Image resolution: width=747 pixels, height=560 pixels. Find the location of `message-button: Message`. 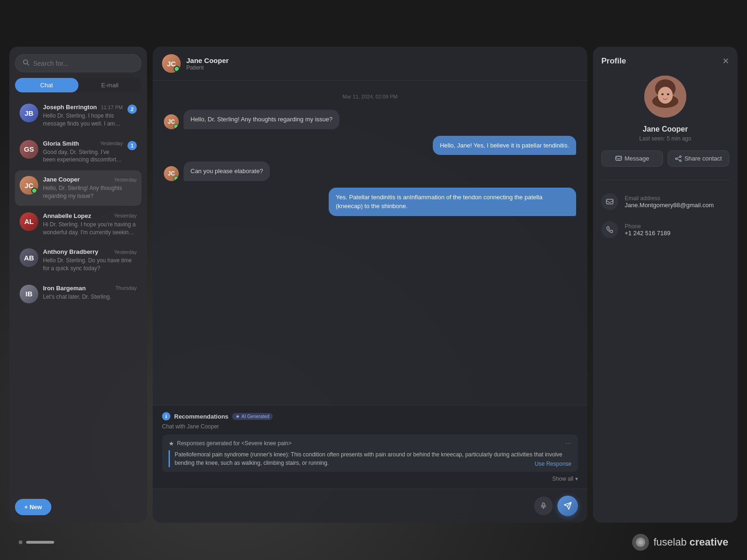

message-button: Message is located at coordinates (632, 159).